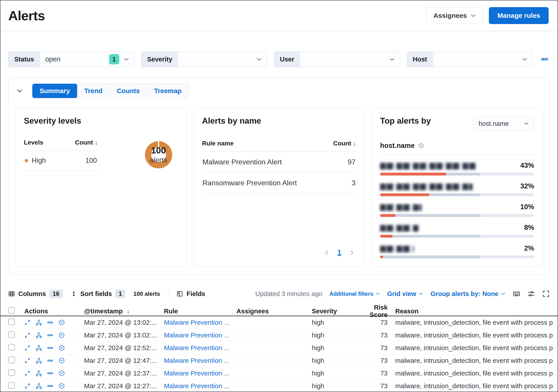 The image size is (558, 392). What do you see at coordinates (93, 91) in the screenshot?
I see `tab-trend: Trend` at bounding box center [93, 91].